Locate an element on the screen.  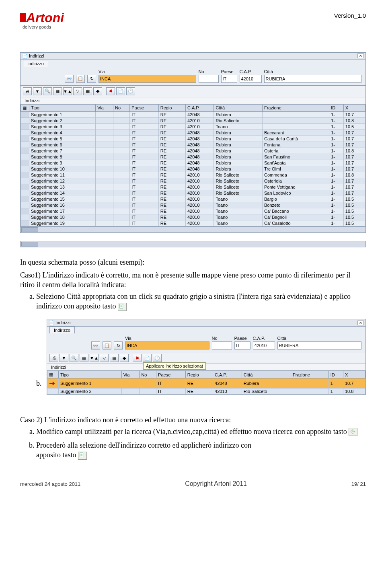
table-row: Suggerimento 13ITRE42010Rio SalicetoPont… is located at coordinates (193, 187).